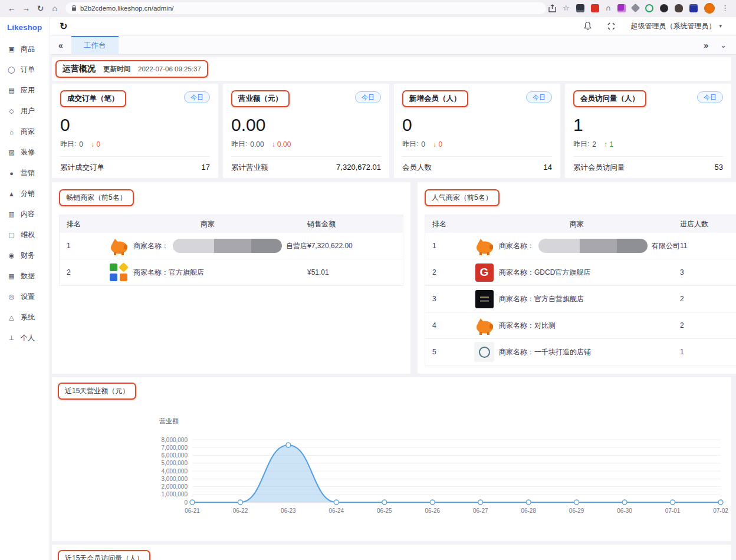  I want to click on forward-icon: →, so click(26, 8).